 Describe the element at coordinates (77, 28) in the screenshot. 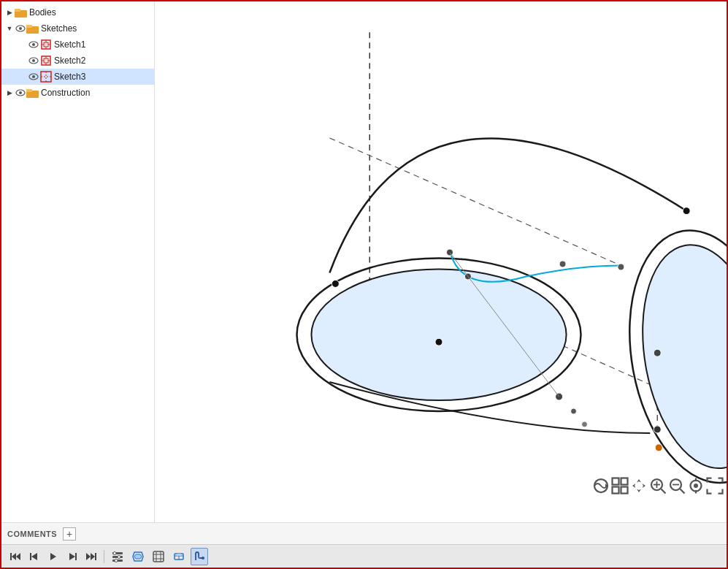

I see `tree-item-sketches: ▼ Sketches` at that location.